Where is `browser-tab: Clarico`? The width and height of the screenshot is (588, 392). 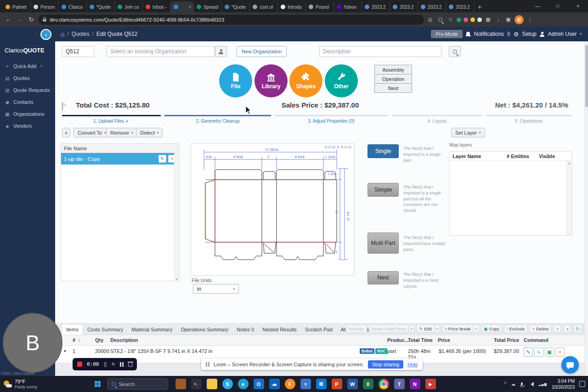
browser-tab: Clarico is located at coordinates (73, 7).